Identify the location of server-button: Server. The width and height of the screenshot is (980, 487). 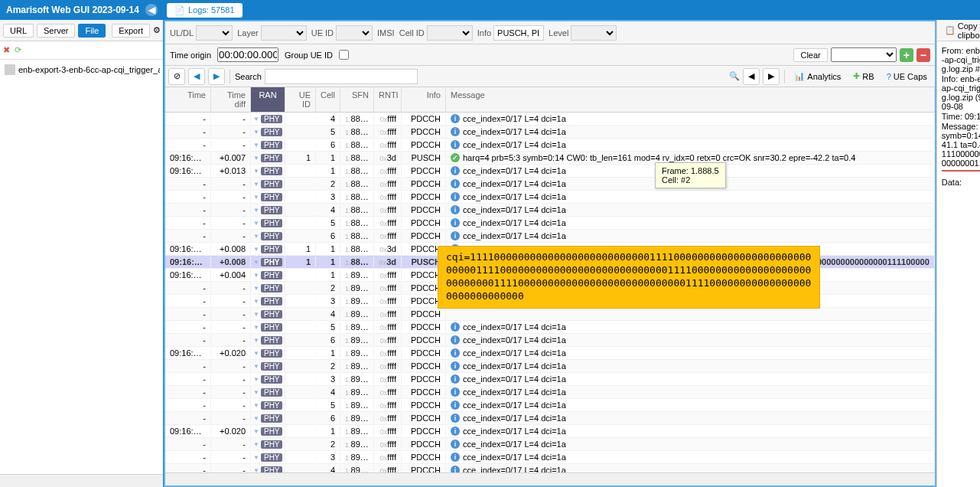
(56, 31).